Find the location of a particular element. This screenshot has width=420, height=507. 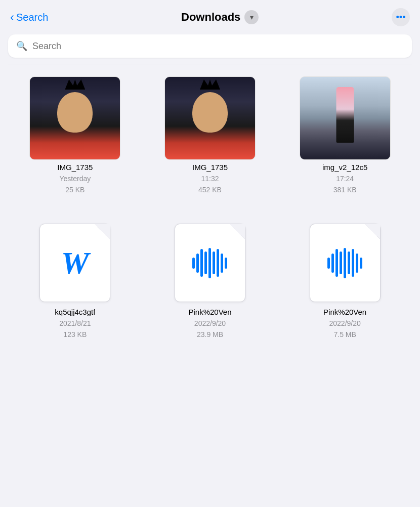

ellipsis-icon: ••• is located at coordinates (401, 17).